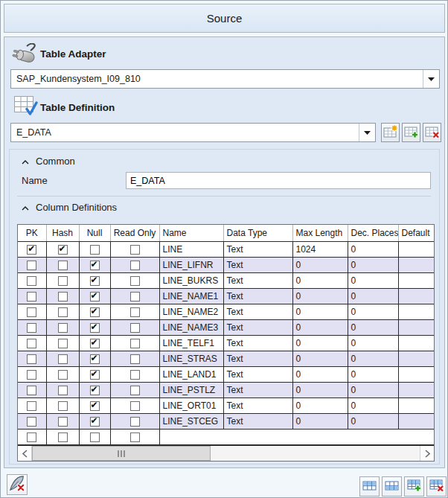  What do you see at coordinates (63, 234) in the screenshot?
I see `column-header-hash: Hash` at bounding box center [63, 234].